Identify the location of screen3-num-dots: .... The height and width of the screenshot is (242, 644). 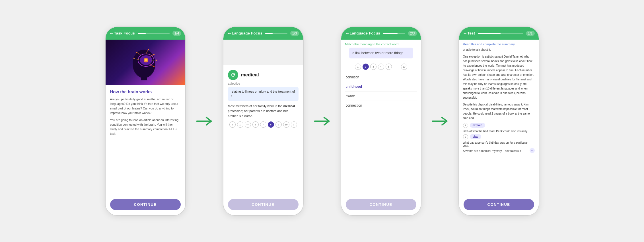
(396, 67).